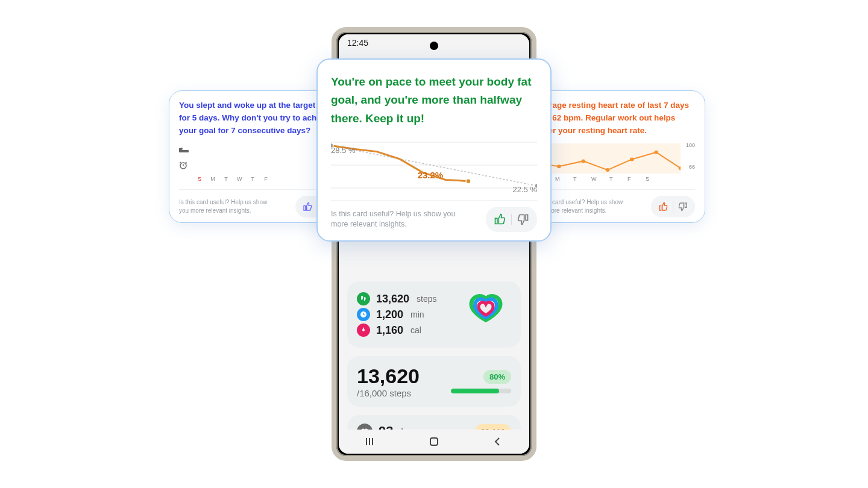  I want to click on heartrate-insight-title: Average resting heart rate of last 7 day…, so click(615, 118).